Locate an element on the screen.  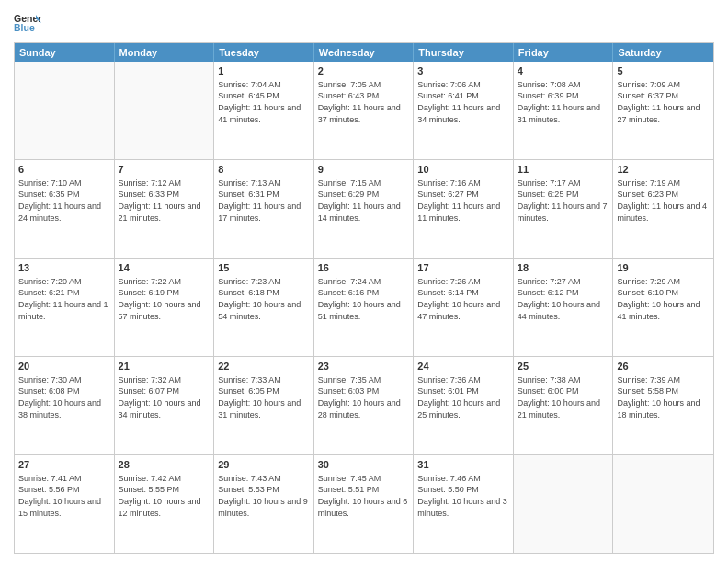
day-number: 22 is located at coordinates (264, 366).